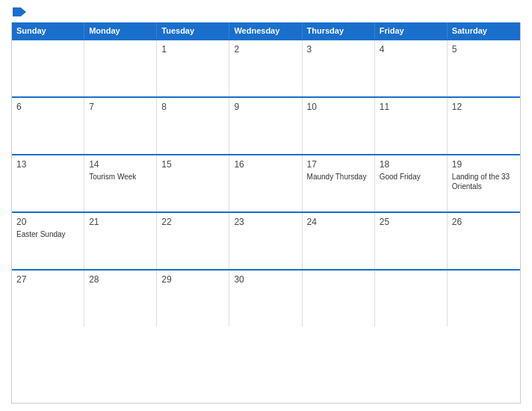  I want to click on day-cell: 11, so click(411, 126).